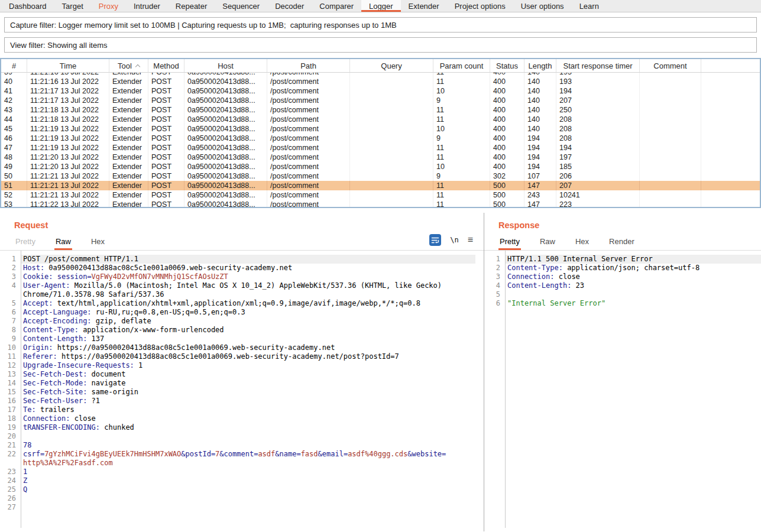  I want to click on column-label: Query, so click(391, 66).